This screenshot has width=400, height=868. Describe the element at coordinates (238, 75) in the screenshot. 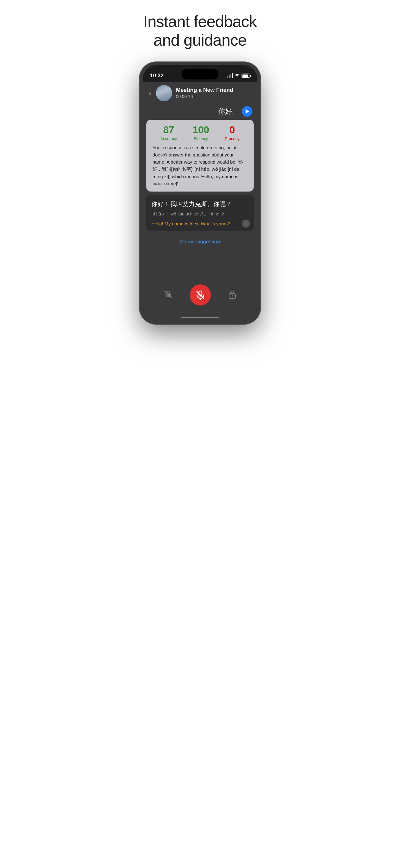

I see `status-icons` at that location.